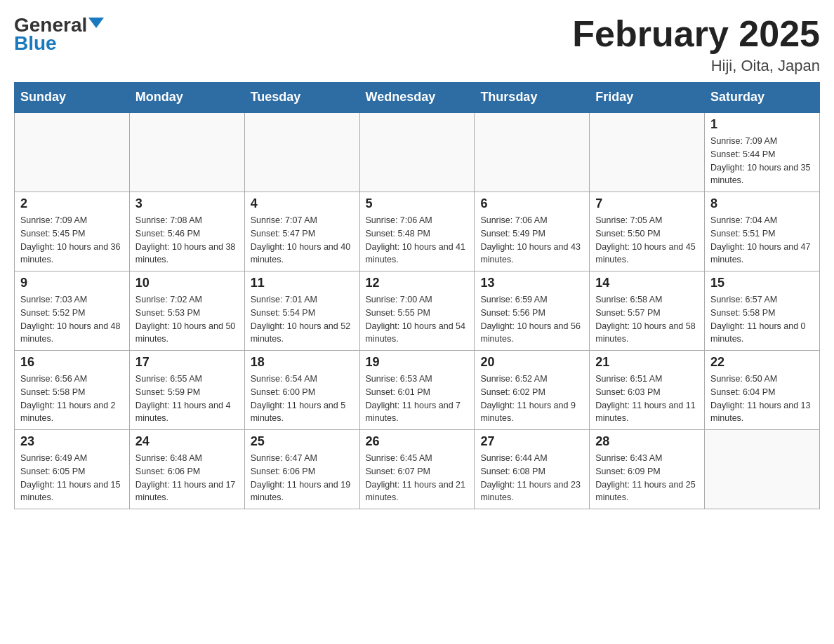  I want to click on header-day-saturday: Saturday, so click(762, 98).